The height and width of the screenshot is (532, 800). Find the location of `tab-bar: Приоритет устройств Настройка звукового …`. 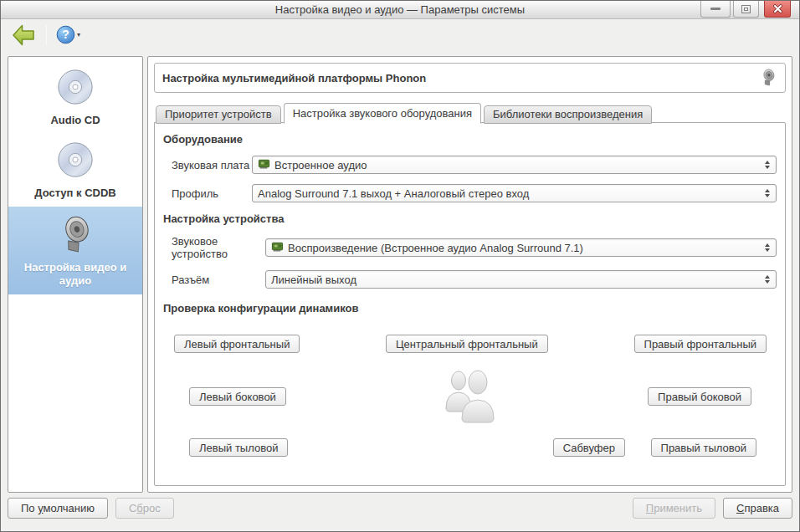

tab-bar: Приоритет устройств Настройка звукового … is located at coordinates (470, 112).